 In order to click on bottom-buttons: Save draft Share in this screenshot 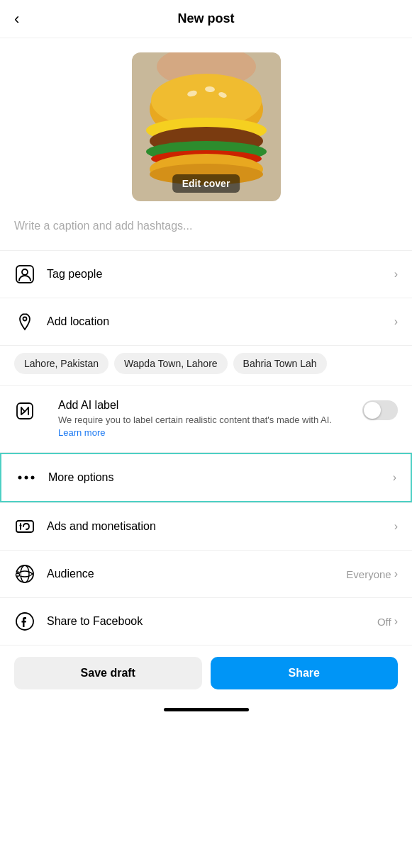, I will do `click(206, 673)`.